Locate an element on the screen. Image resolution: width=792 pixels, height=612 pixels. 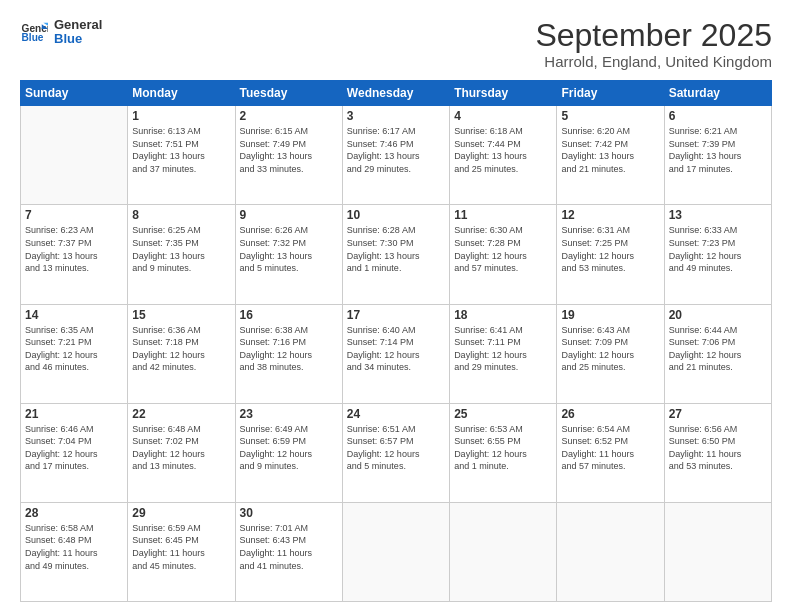
day-number: 2 is located at coordinates (289, 116).